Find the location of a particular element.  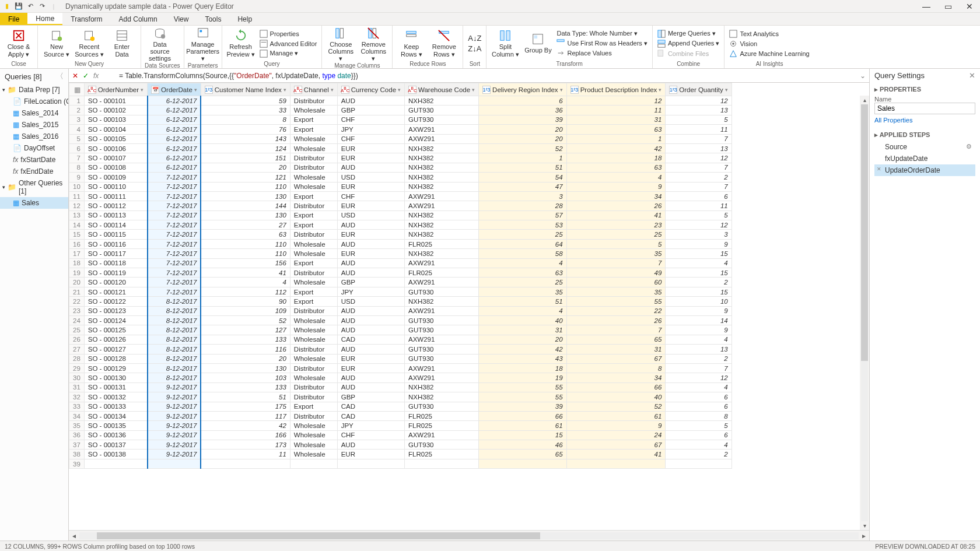

sort-asc-button: A↓Z is located at coordinates (475, 38).